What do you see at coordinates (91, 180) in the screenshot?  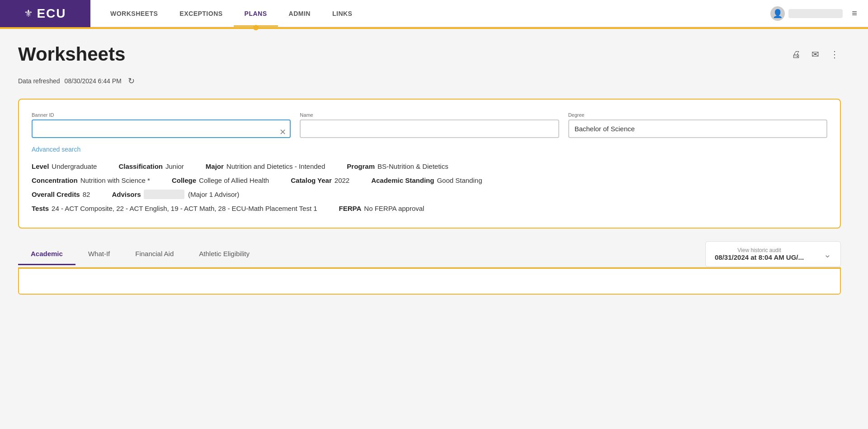 I see `concentration-pair: Concentration Nutrition with Science *` at bounding box center [91, 180].